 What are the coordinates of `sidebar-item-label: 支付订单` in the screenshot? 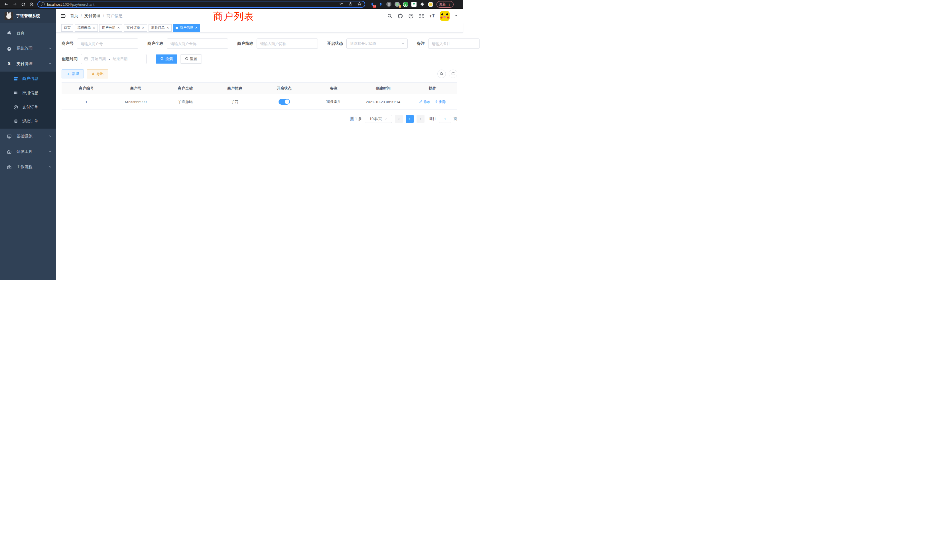 It's located at (30, 107).